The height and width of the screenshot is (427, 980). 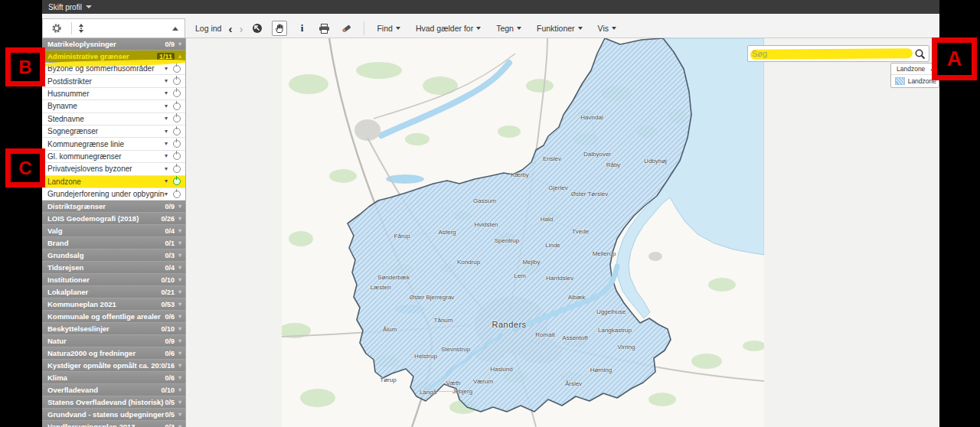 I want to click on layer-label: Husnummer, so click(x=106, y=93).